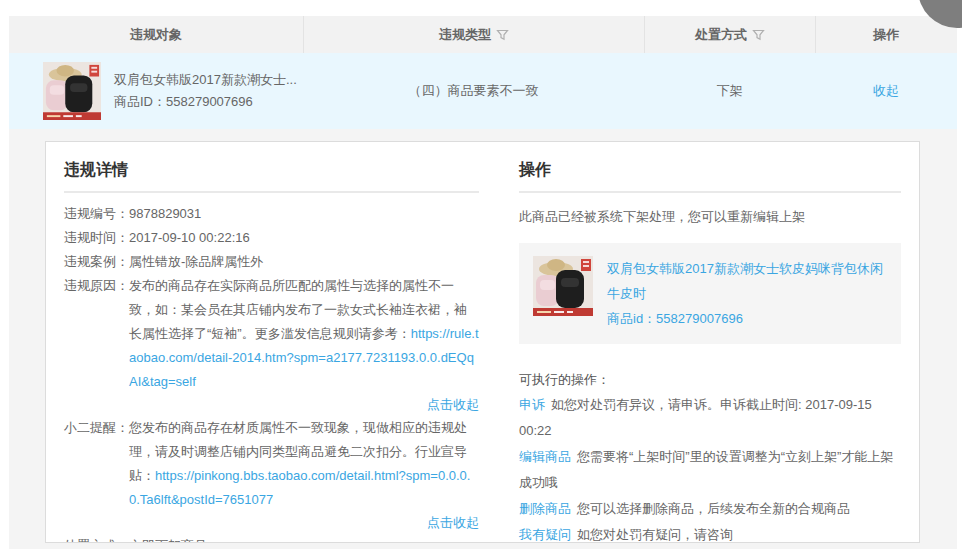 The height and width of the screenshot is (549, 962). What do you see at coordinates (156, 34) in the screenshot?
I see `column-header-violation-object: 违规对象` at bounding box center [156, 34].